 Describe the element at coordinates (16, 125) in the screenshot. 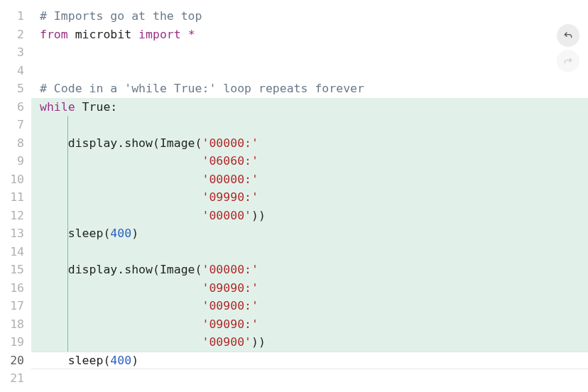

I see `line-number: 7` at that location.